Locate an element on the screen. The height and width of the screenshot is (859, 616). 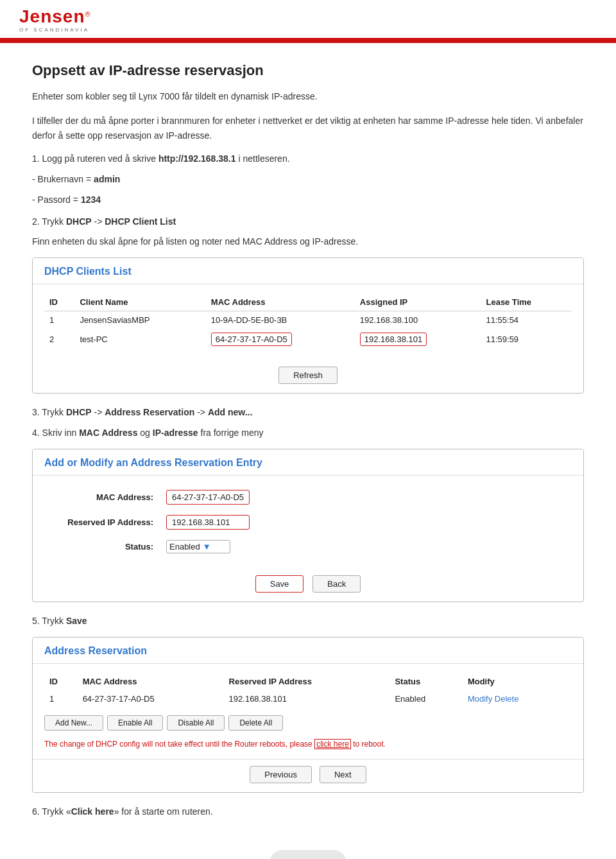
logo-reg: ® is located at coordinates (88, 14).